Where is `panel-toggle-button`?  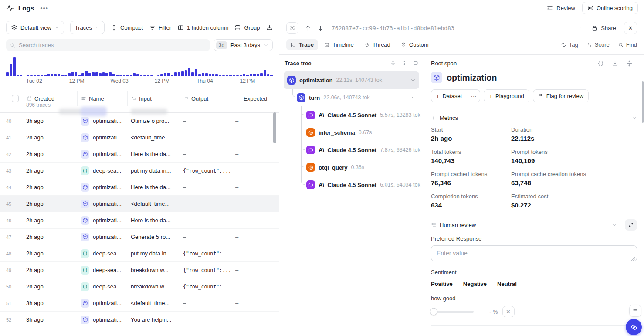 panel-toggle-button is located at coordinates (416, 63).